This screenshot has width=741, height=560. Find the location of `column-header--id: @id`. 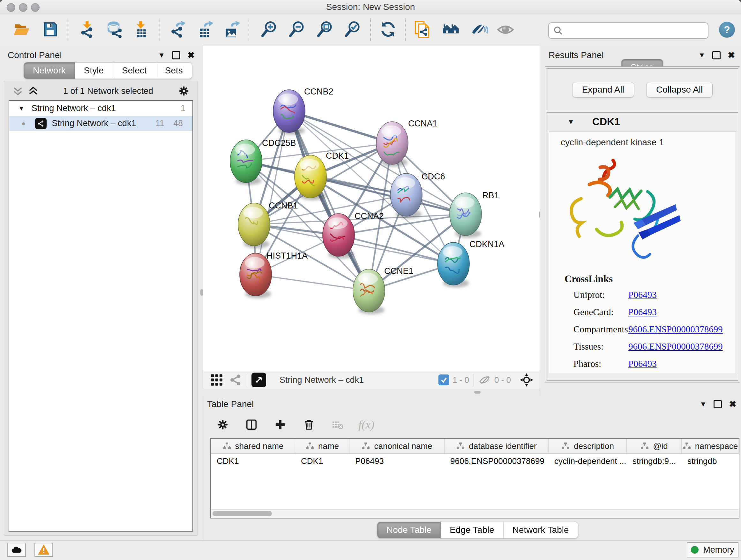

column-header--id: @id is located at coordinates (654, 446).